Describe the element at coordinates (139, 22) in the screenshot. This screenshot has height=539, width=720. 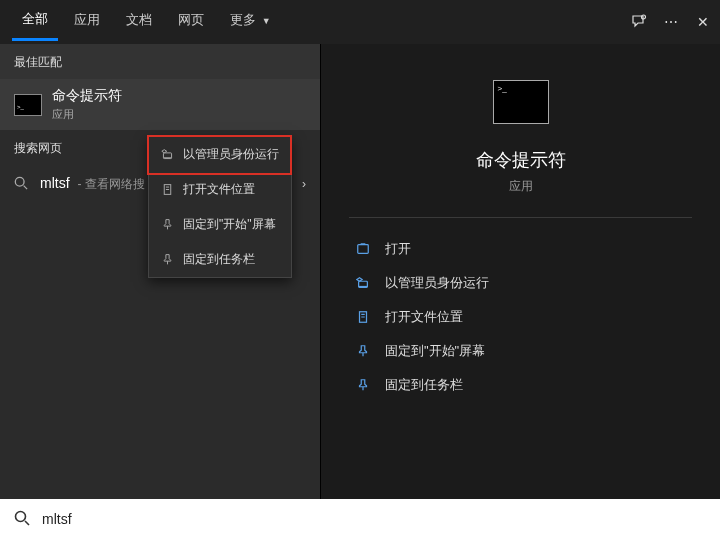
I see `tab-docs: 文档` at that location.